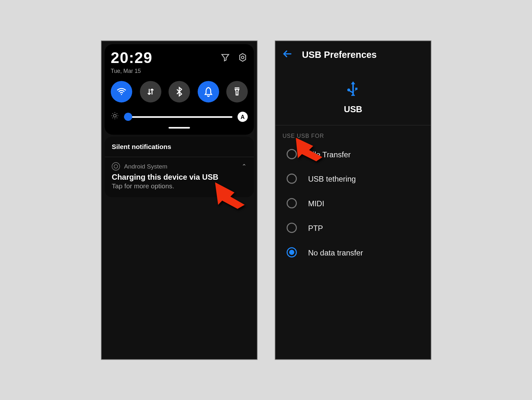 The width and height of the screenshot is (532, 400). I want to click on shade-drag-handle, so click(179, 128).